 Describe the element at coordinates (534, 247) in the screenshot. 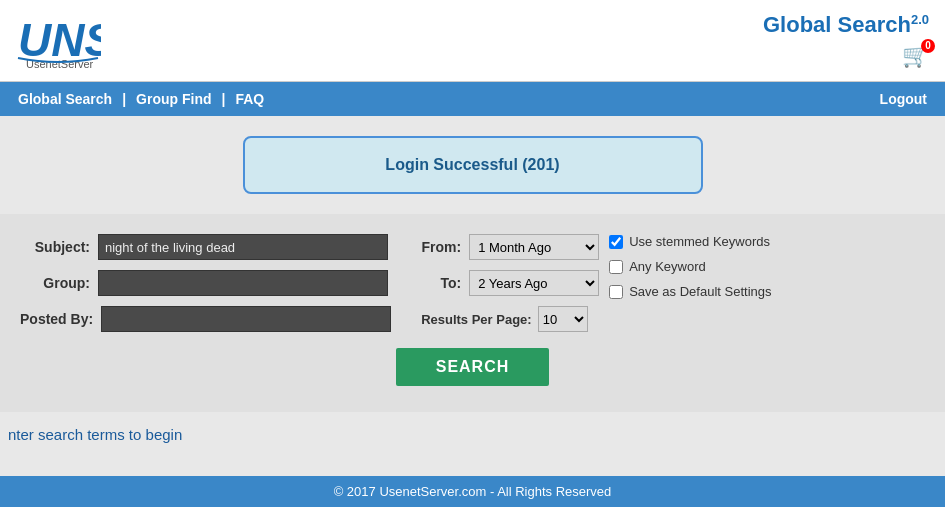

I see `from-select: 1 Month Ago 3 Months Ago 6 Months Ago 1 …` at that location.